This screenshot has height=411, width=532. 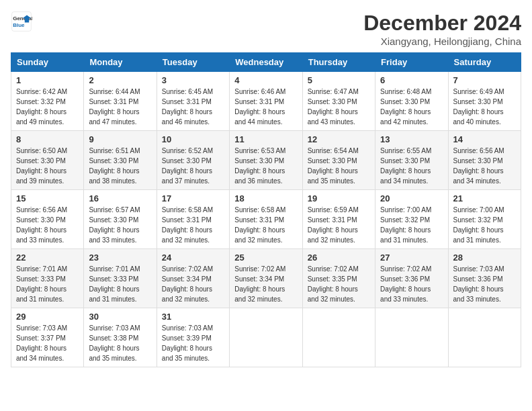 I want to click on day-info: Sunrise: 6:56 AMSunset: 3:30 PMDaylight:…, so click(x=47, y=225).